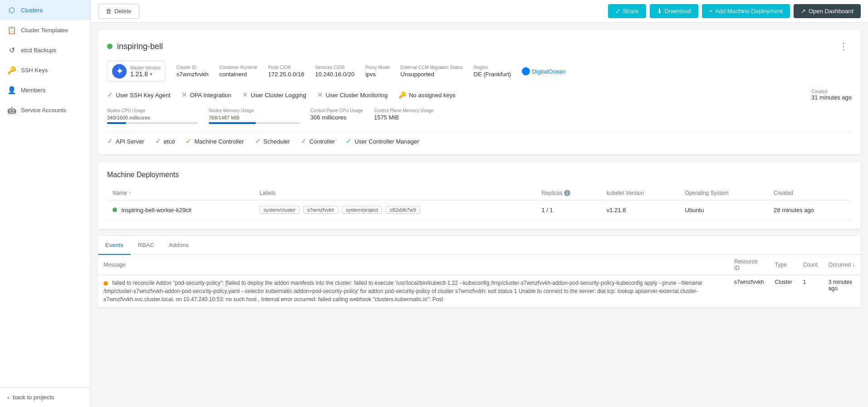 The height and width of the screenshot is (407, 868). I want to click on col-replicas: Replicas i, so click(568, 194).